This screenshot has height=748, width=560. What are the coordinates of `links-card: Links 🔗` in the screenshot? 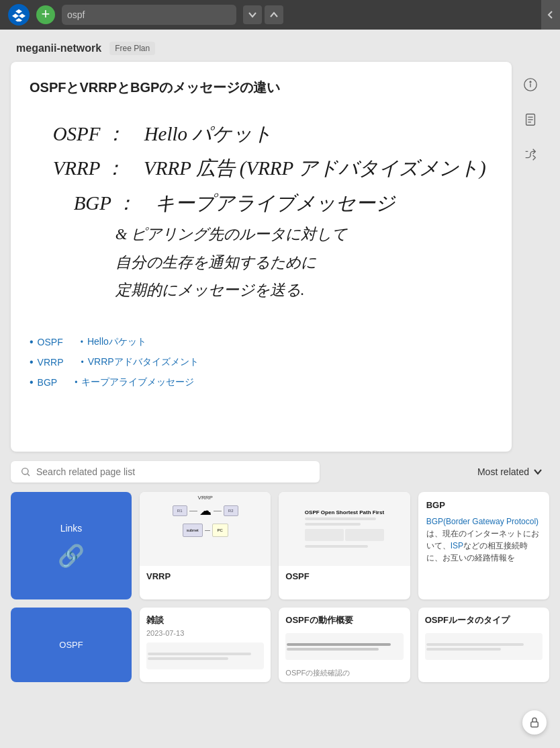 It's located at (71, 546).